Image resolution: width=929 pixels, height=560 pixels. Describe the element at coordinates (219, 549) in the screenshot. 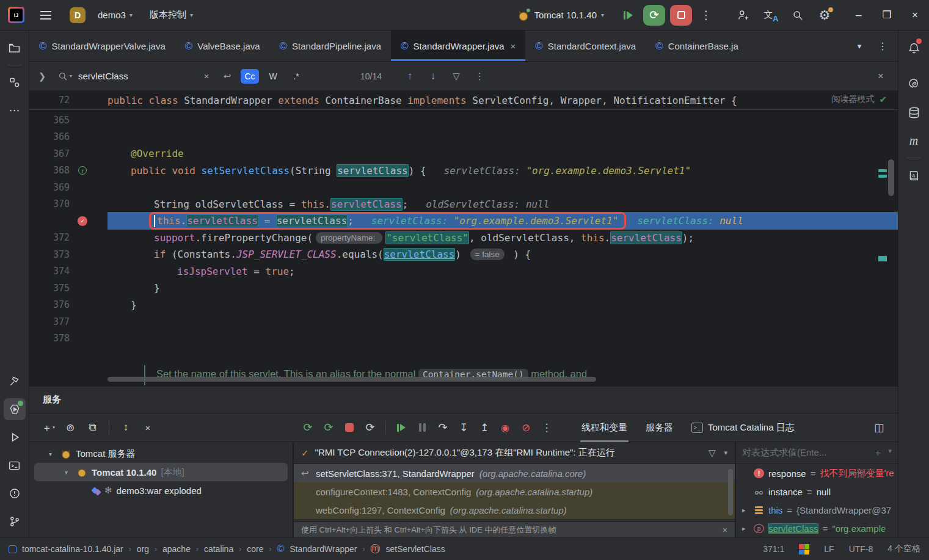

I see `breadcrumb-item: catalina` at that location.